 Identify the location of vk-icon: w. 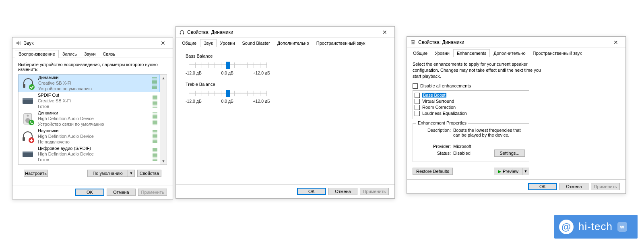
(622, 227).